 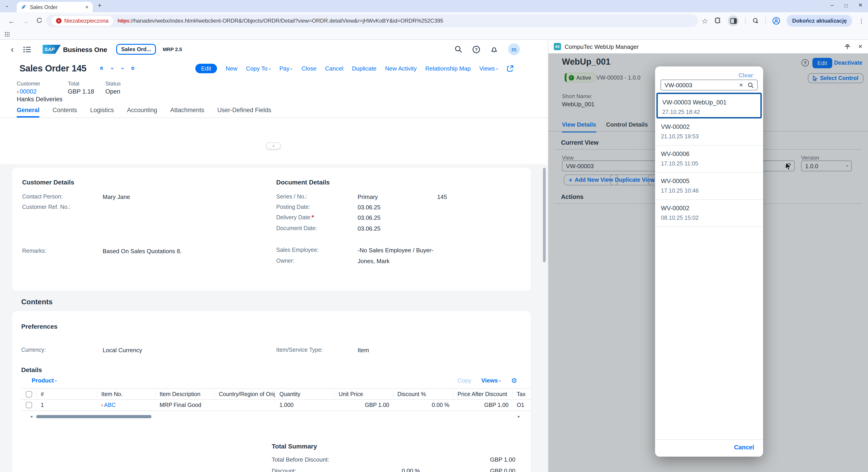 What do you see at coordinates (848, 63) in the screenshot?
I see `deactivate-button: Deactivate` at bounding box center [848, 63].